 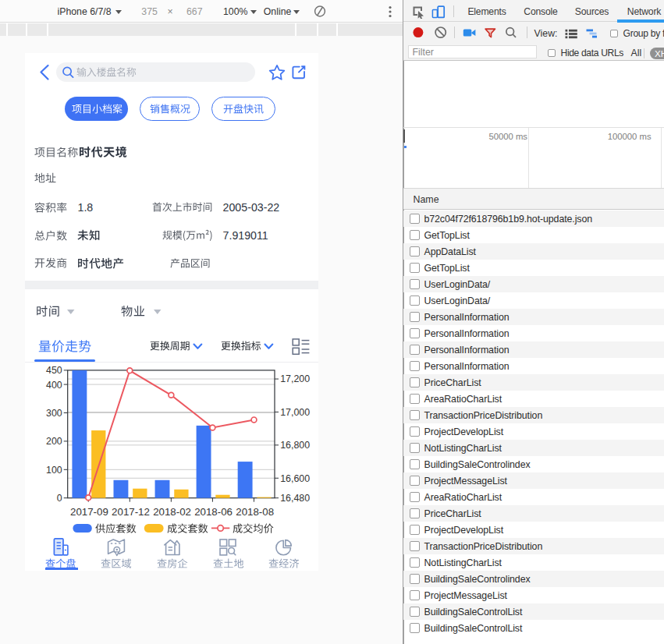 I want to click on svg-text: 2017-09, so click(x=89, y=511).